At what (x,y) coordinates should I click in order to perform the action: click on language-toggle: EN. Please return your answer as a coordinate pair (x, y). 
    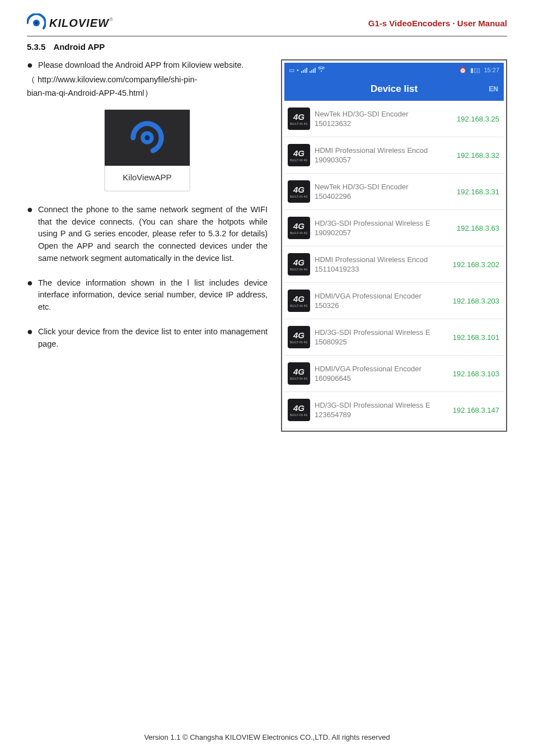
    Looking at the image, I should click on (494, 89).